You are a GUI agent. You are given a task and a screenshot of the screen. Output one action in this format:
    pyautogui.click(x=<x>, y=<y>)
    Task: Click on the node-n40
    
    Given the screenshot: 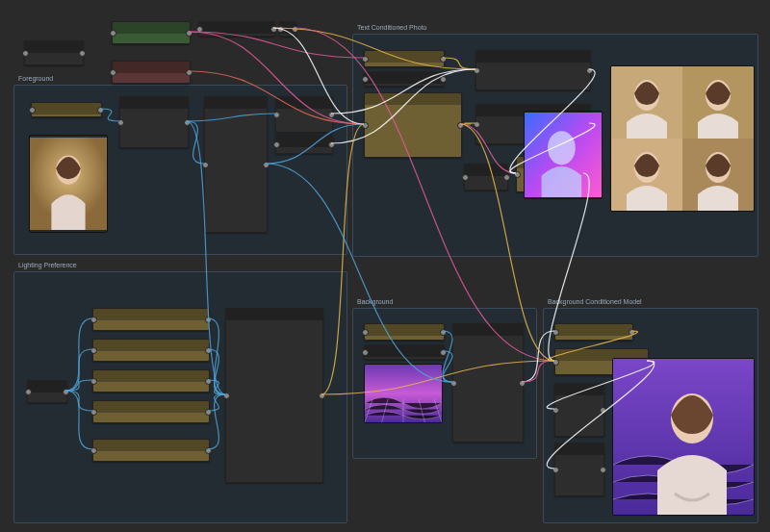 What is the action you would take?
    pyautogui.click(x=404, y=332)
    